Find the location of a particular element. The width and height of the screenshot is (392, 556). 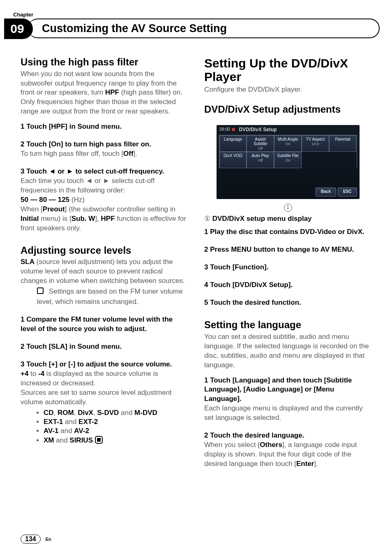

chapter-title: Customizing the AV Source Setting is located at coordinates (134, 29).